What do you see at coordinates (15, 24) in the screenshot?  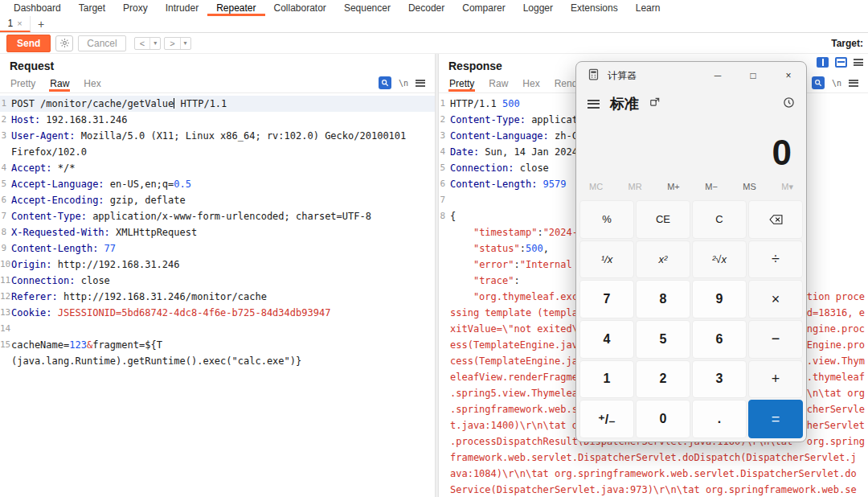 I see `repeater-tab-1: 1 ×` at bounding box center [15, 24].